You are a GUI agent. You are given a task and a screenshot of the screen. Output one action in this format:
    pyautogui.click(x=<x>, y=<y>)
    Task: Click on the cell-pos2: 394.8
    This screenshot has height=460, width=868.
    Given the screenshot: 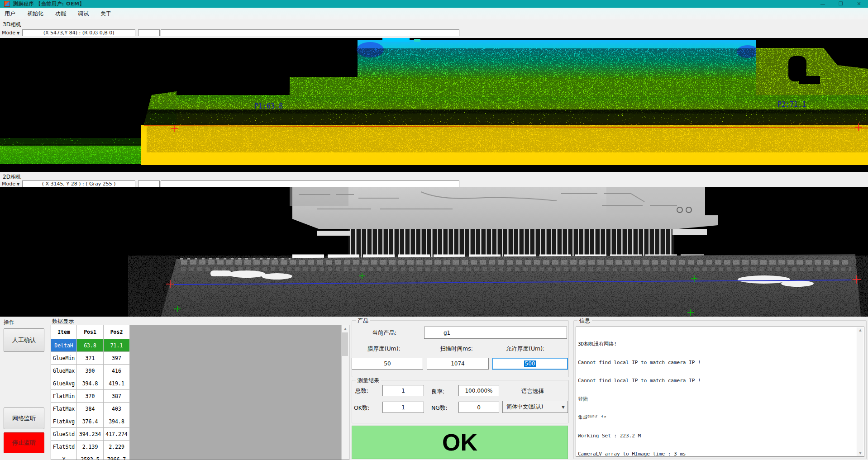 What is the action you would take?
    pyautogui.click(x=117, y=422)
    